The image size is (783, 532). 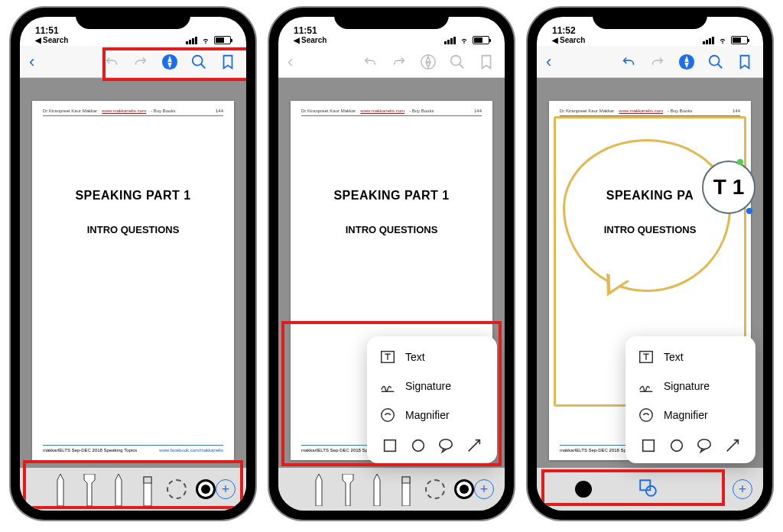 What do you see at coordinates (428, 386) in the screenshot?
I see `popup-label: Signature` at bounding box center [428, 386].